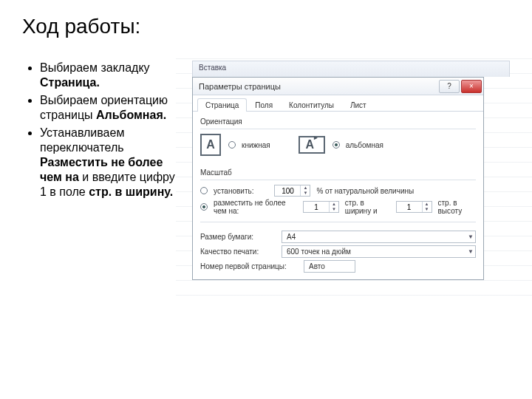 This screenshot has height=399, width=532. What do you see at coordinates (316, 207) in the screenshot?
I see `fit-width-input` at bounding box center [316, 207].